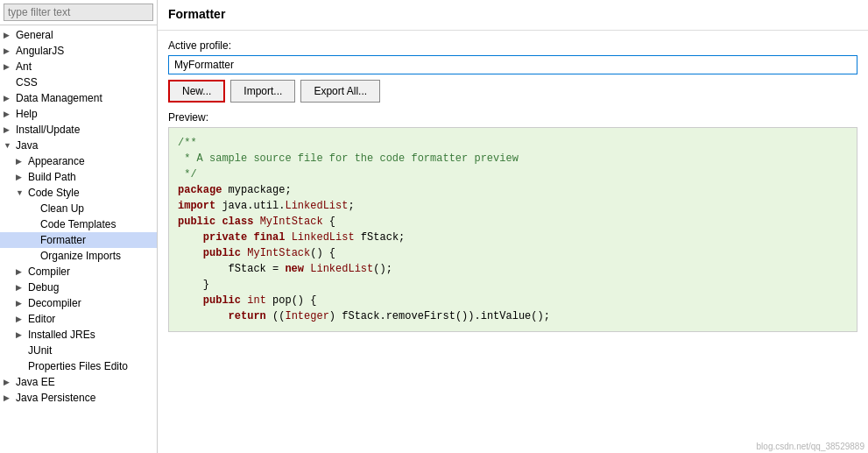  Describe the element at coordinates (91, 272) in the screenshot. I see `tree-label-compiler: Compiler` at that location.